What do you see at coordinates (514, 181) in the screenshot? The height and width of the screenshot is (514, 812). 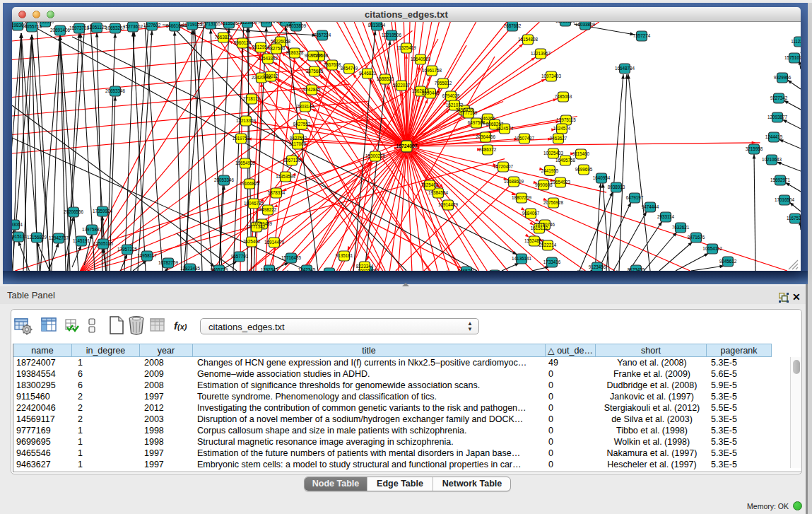 I see `svg-text: 10688609` at bounding box center [514, 181].